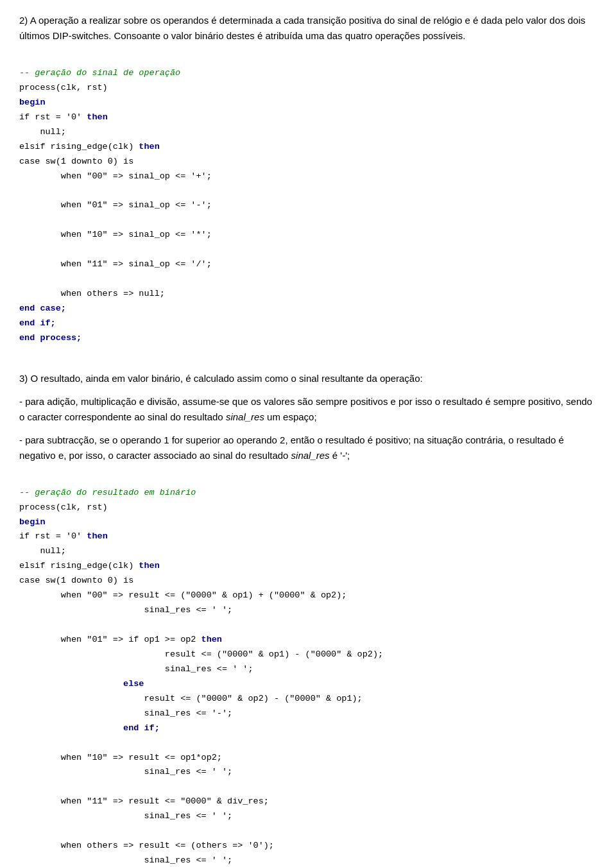 The width and height of the screenshot is (616, 867). Describe the element at coordinates (245, 417) in the screenshot. I see `section3-italic1: sinal_res` at that location.